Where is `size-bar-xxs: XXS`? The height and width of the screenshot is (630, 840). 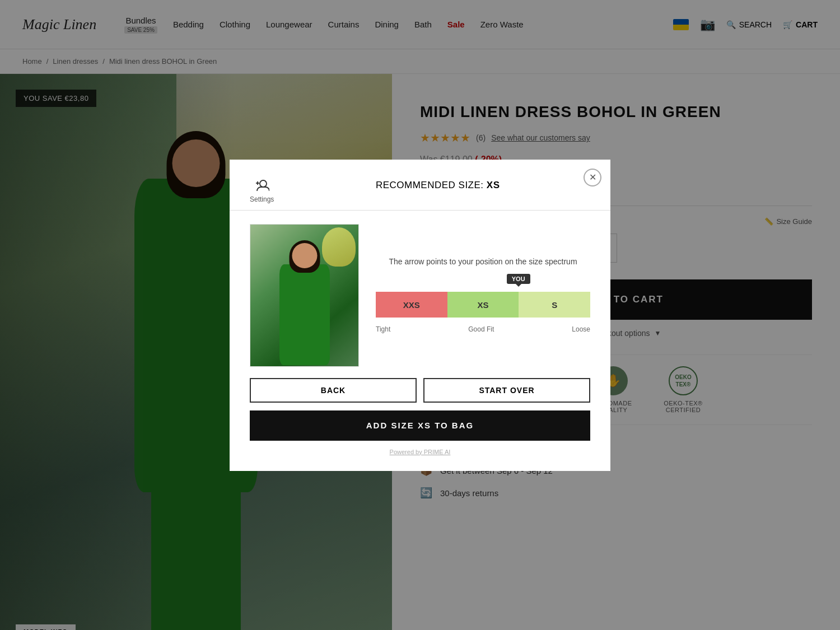 size-bar-xxs: XXS is located at coordinates (412, 305).